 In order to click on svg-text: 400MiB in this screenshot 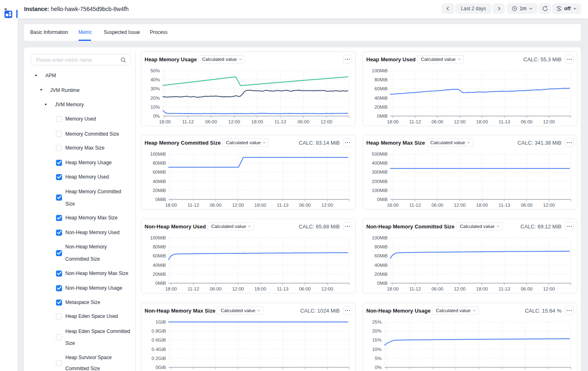, I will do `click(380, 163)`.